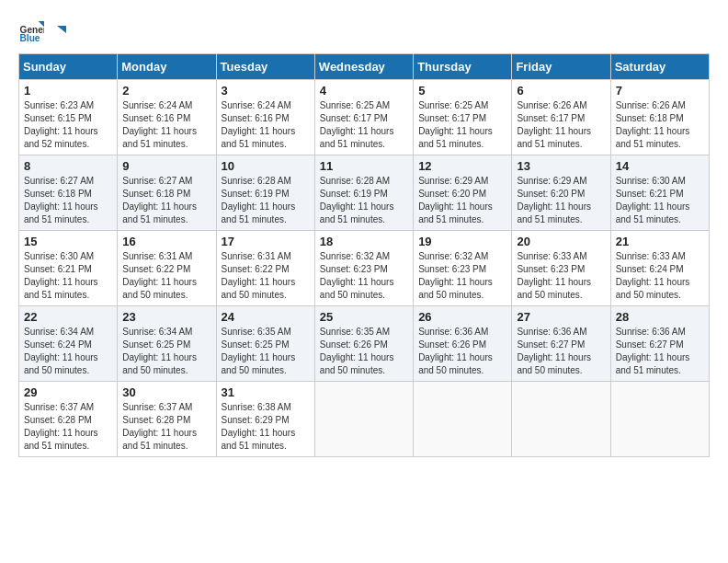 The height and width of the screenshot is (563, 728). What do you see at coordinates (660, 67) in the screenshot?
I see `weekday-saturday: Saturday` at bounding box center [660, 67].